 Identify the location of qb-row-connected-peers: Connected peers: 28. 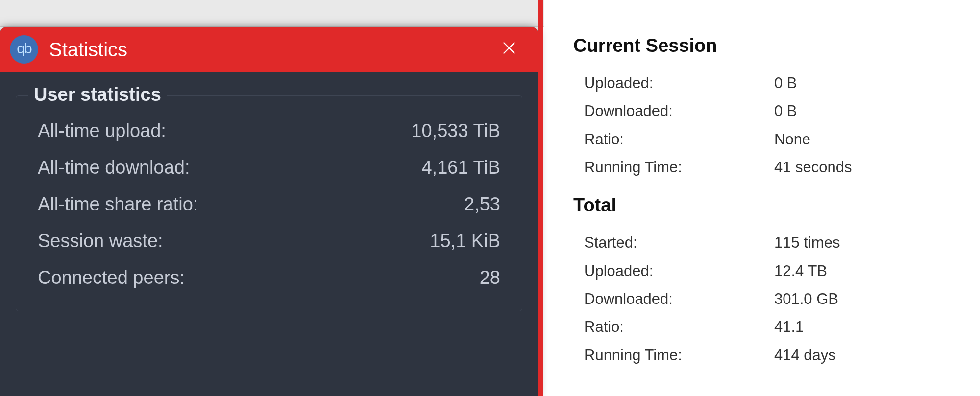
(269, 278).